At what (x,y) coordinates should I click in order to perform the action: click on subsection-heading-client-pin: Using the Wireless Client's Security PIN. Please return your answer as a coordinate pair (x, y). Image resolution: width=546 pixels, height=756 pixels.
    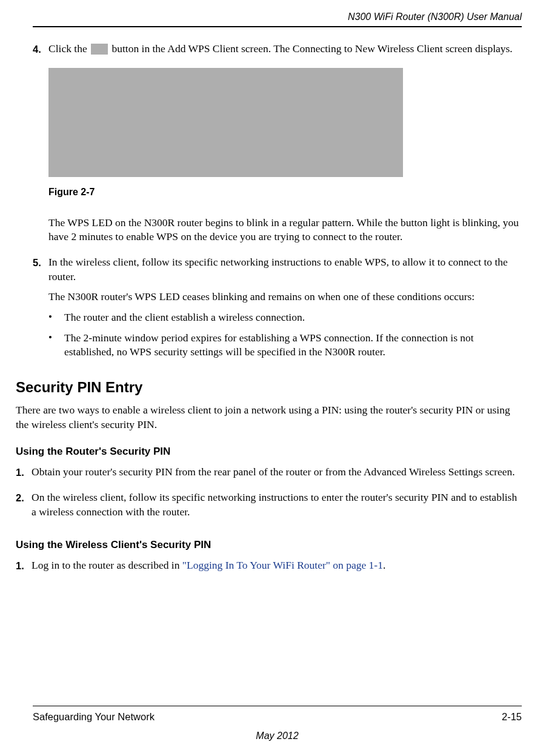
    Looking at the image, I should click on (269, 546).